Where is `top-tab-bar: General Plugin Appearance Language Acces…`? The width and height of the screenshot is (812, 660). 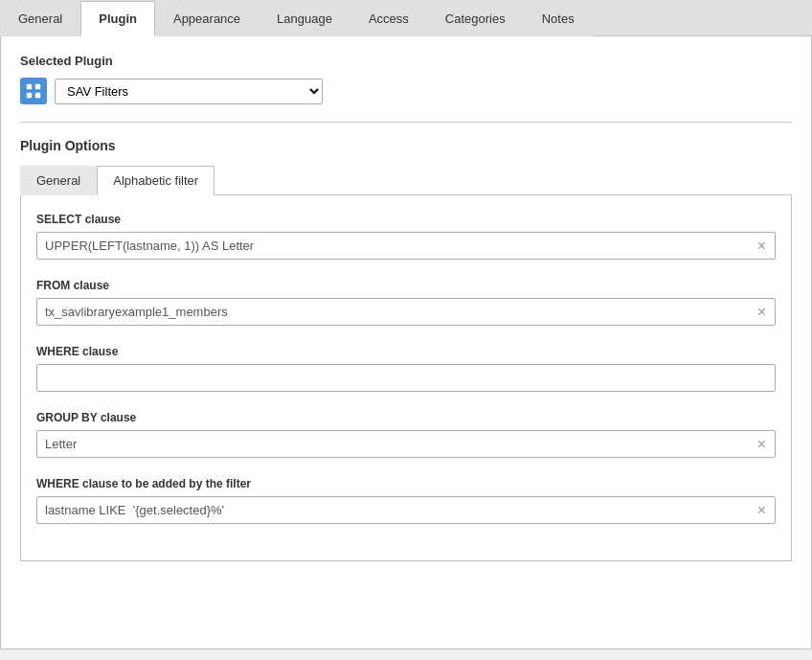
top-tab-bar: General Plugin Appearance Language Acces… is located at coordinates (406, 18).